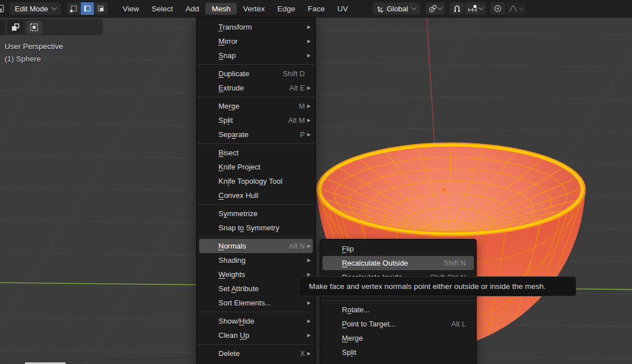  Describe the element at coordinates (256, 228) in the screenshot. I see `menu-item-snap-to-symmetry: Snap to Symmetry` at that location.